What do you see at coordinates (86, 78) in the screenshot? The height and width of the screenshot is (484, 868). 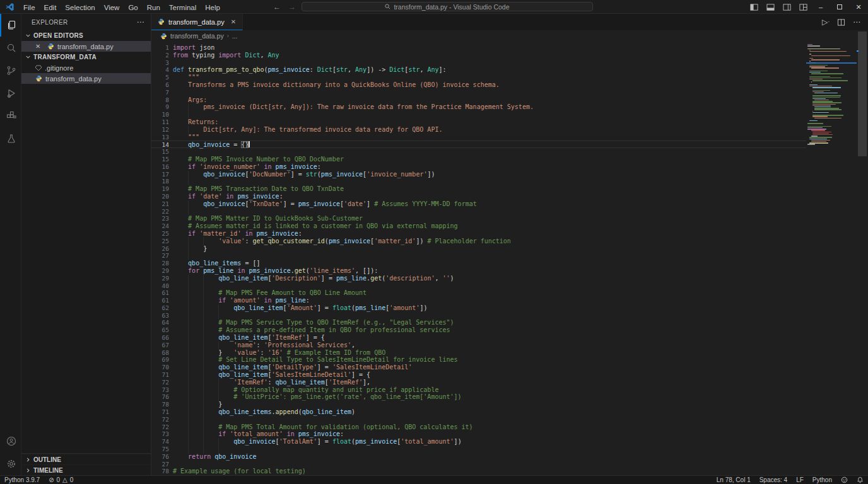 I see `file-row-transform-data: transform_data.py` at bounding box center [86, 78].